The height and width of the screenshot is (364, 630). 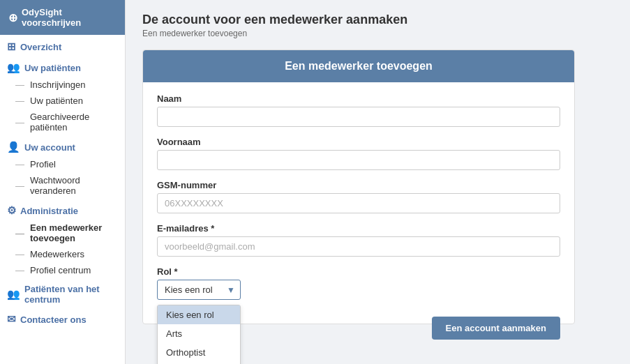 I want to click on grid-icon: ⊞, so click(x=11, y=47).